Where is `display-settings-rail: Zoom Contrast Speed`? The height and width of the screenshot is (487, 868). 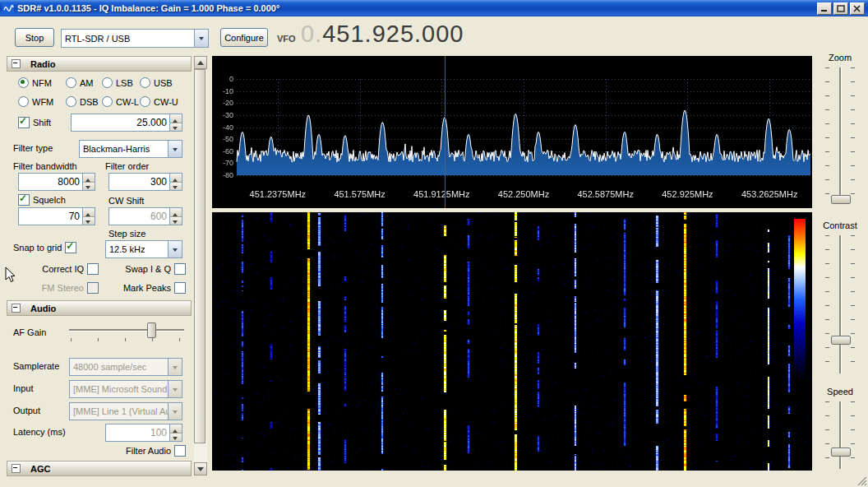
display-settings-rail: Zoom Contrast Speed is located at coordinates (840, 244).